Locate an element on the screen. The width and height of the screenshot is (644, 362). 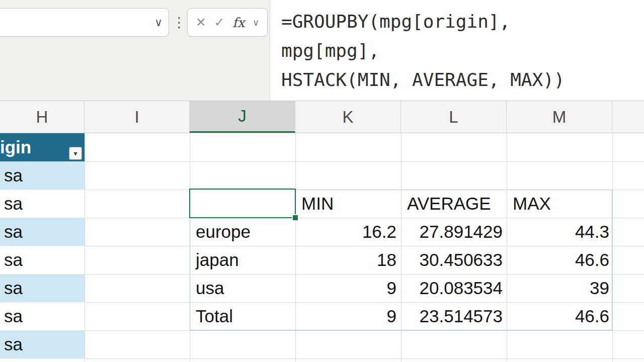
result-header-cell: MAX is located at coordinates (532, 204).